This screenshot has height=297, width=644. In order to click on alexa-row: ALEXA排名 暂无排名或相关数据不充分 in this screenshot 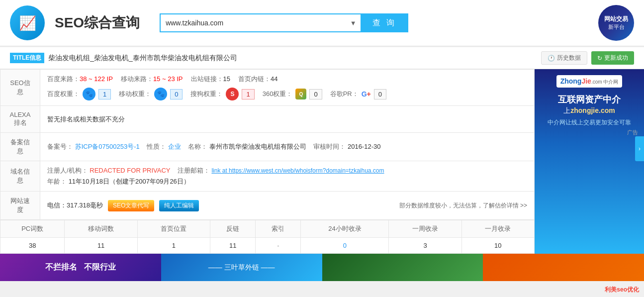, I will do `click(268, 119)`.